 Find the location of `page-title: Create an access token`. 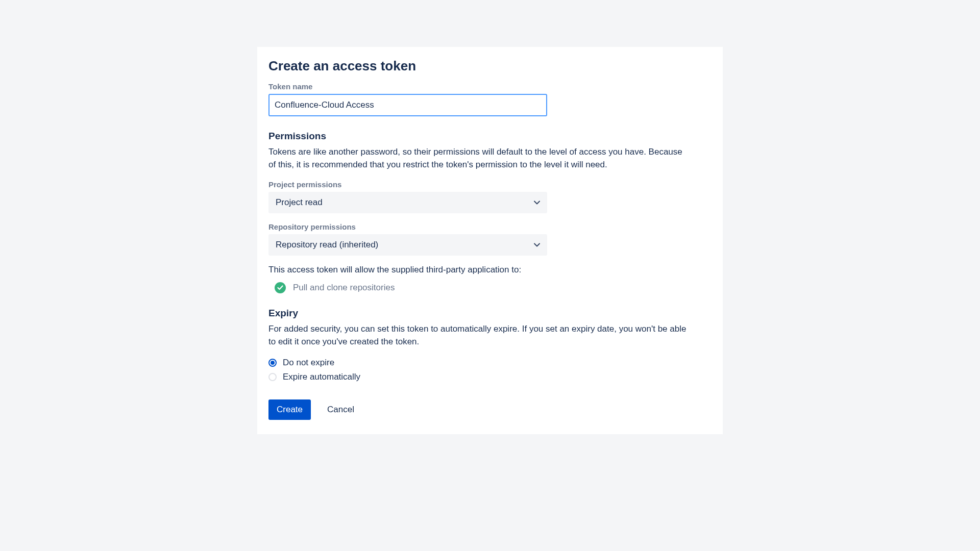

page-title: Create an access token is located at coordinates (490, 66).